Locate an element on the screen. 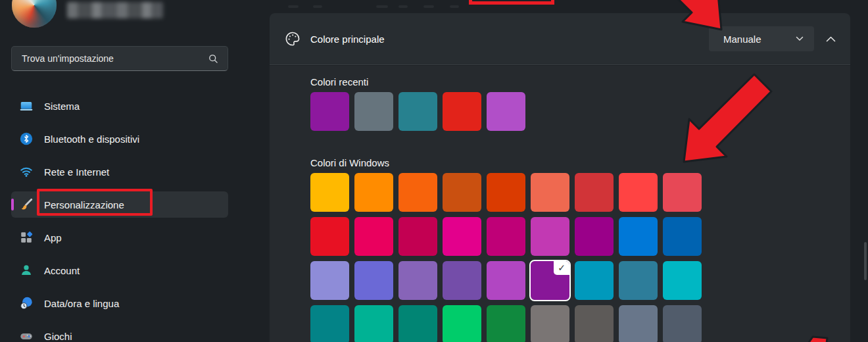 The width and height of the screenshot is (868, 342). sidebar-item-label: App is located at coordinates (53, 238).